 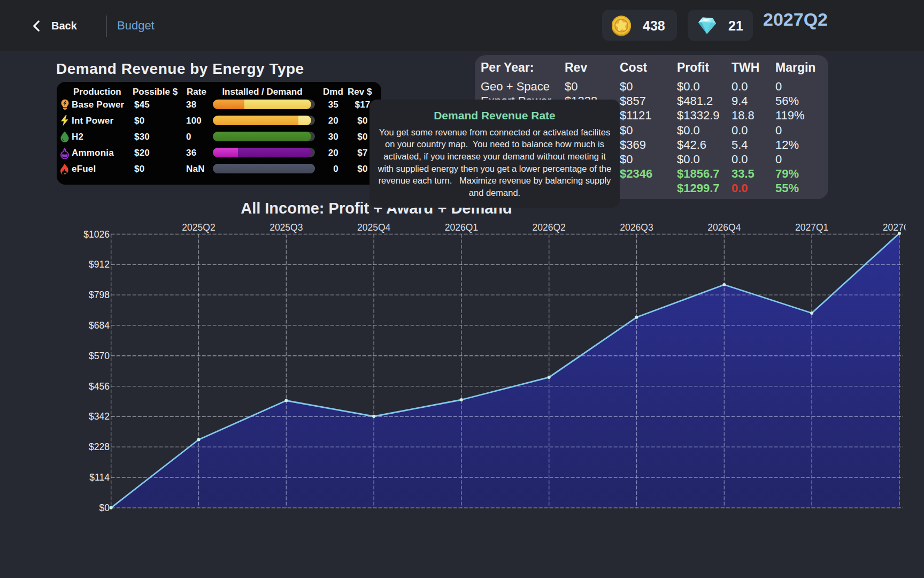 What do you see at coordinates (99, 356) in the screenshot?
I see `svg-text: $570` at bounding box center [99, 356].